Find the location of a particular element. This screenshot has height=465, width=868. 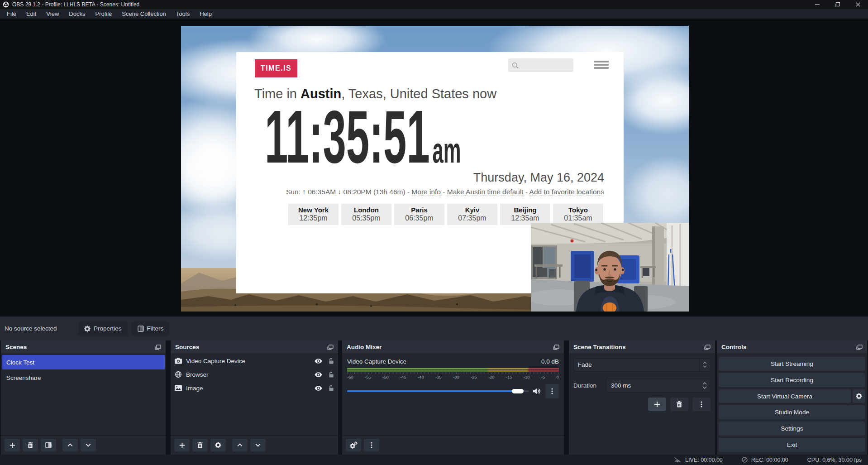

controls-panel-title: Controls is located at coordinates (734, 347).